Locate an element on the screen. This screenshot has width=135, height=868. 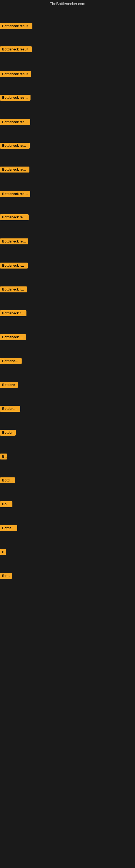
bottleneck-result-badge: Bottlenec is located at coordinates (9, 528).